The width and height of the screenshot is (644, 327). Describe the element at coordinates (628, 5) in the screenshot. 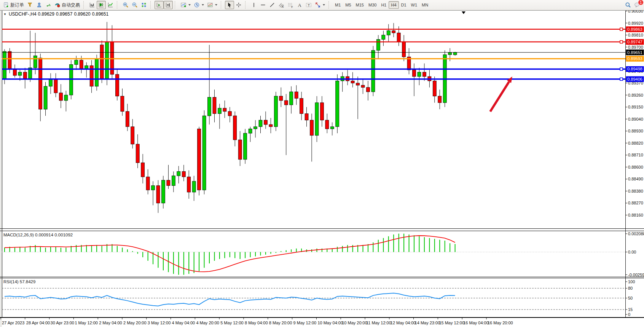

I see `search-icon` at that location.